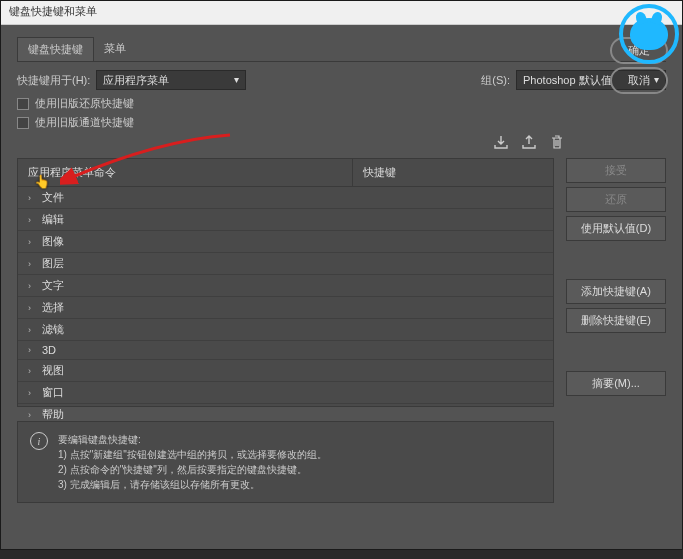 The width and height of the screenshot is (683, 559). Describe the element at coordinates (56, 49) in the screenshot. I see `tab-shortcuts: 键盘快捷键` at that location.